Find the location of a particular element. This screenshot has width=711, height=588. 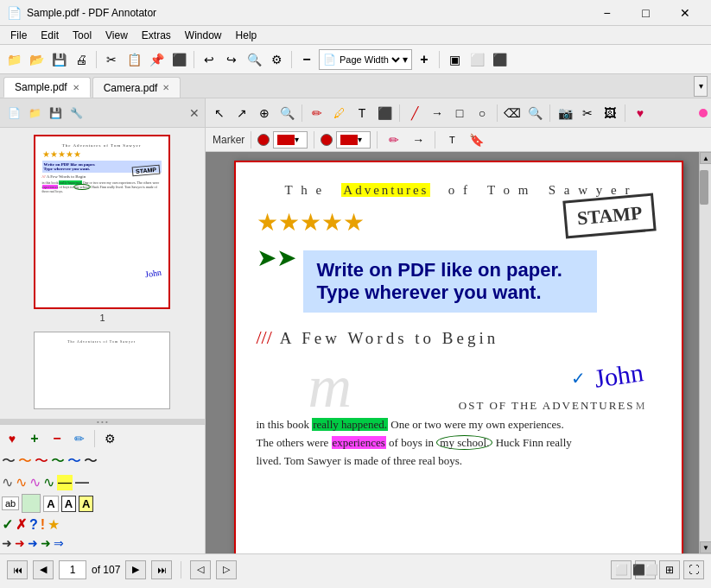

side-pen-btn: ✏ is located at coordinates (79, 439).